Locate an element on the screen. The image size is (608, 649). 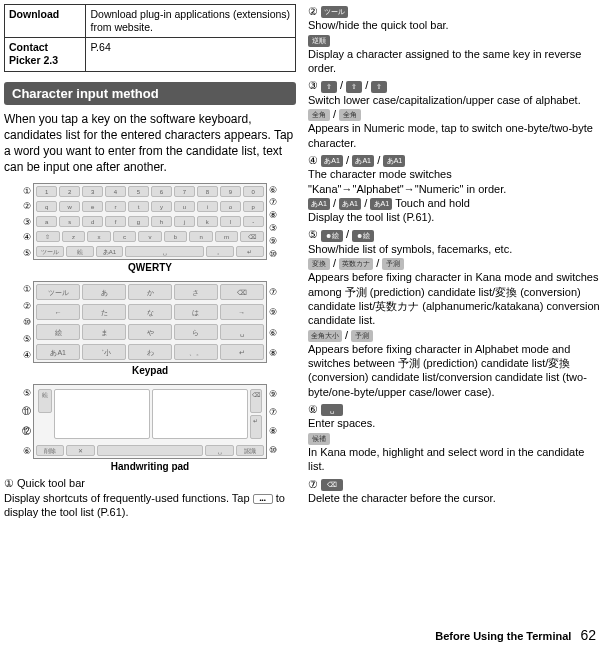
handwriting-figure: ⑤⑪⑫⑥ 絵 ⌫↵ 削除✕␣認識 ⑨⑦⑧⑩ is located at coordinates (150, 422).